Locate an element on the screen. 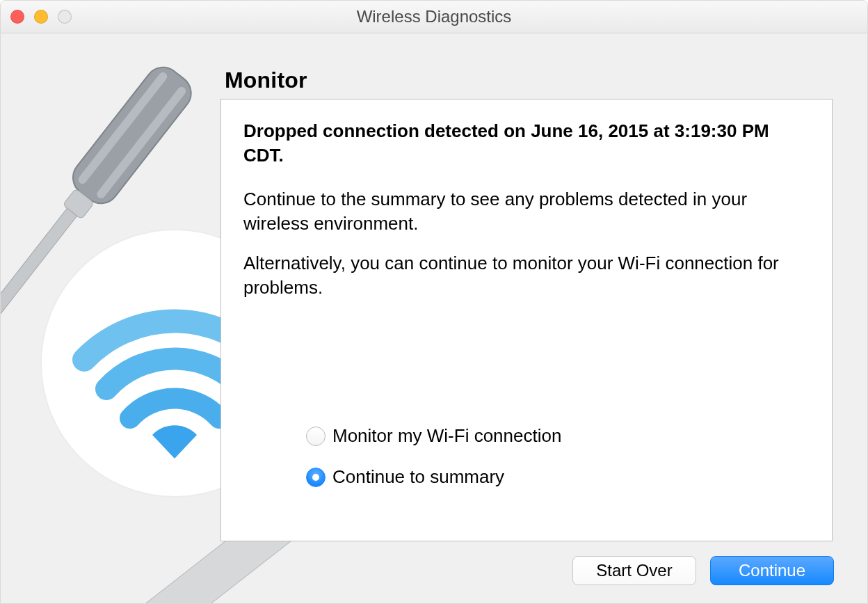  radio-group: Monitor my Wi-Fi connection Continue to … is located at coordinates (434, 466).